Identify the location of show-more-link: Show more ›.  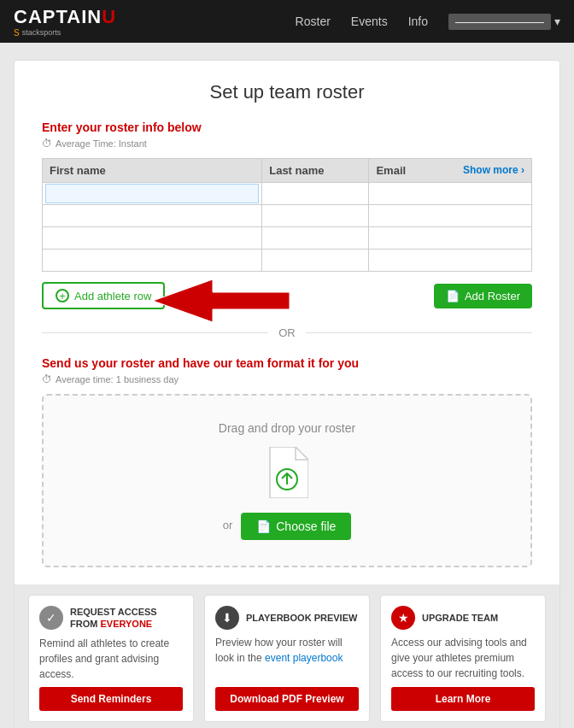
(494, 170).